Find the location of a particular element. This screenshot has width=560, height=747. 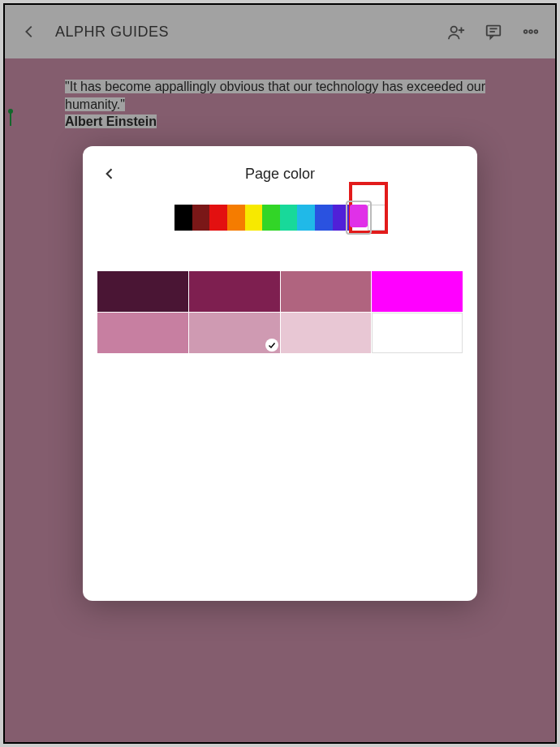

sheet-back-icon is located at coordinates (110, 174).